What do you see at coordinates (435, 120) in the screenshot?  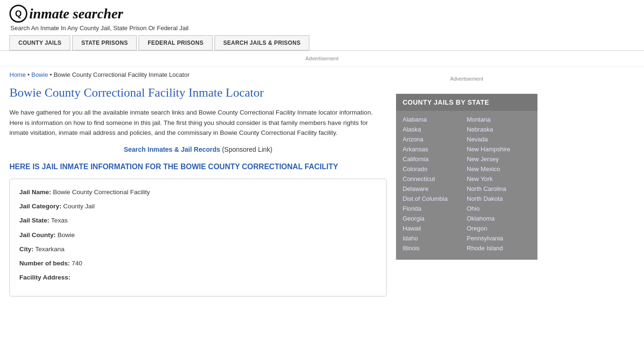 I see `state-link: Alabama` at bounding box center [435, 120].